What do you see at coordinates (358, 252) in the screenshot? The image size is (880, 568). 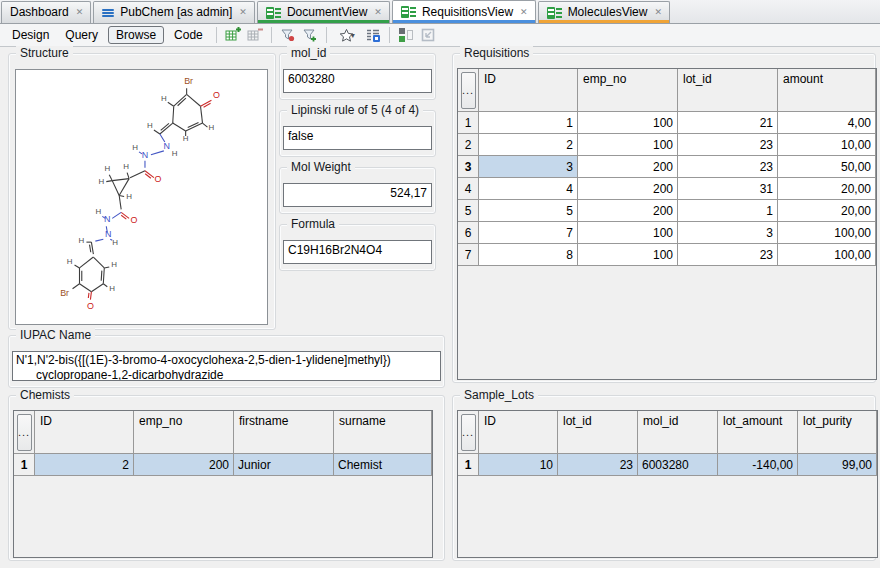 I see `formula-field: C19H16Br2N4O4` at bounding box center [358, 252].